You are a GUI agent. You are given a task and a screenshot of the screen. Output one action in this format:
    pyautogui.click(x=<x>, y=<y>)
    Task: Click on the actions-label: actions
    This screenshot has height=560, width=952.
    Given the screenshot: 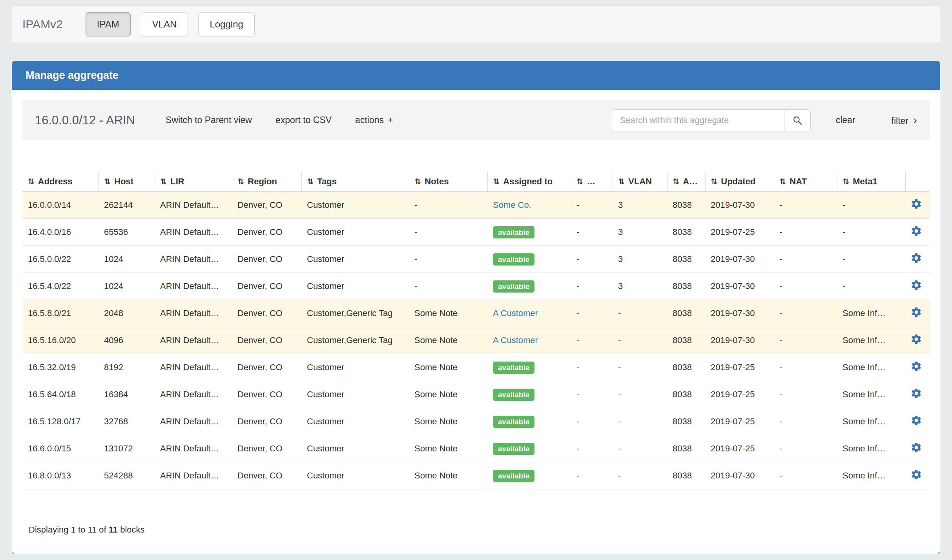 What is the action you would take?
    pyautogui.click(x=370, y=120)
    